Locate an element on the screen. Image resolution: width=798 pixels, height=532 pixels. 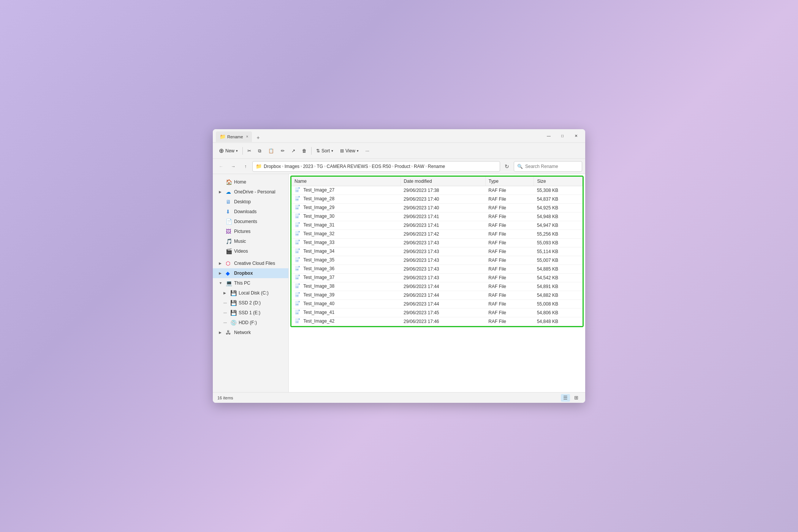
table-row: RAF Test_Image_28 29/06/2023 17:40 RAF F… is located at coordinates (437, 199).